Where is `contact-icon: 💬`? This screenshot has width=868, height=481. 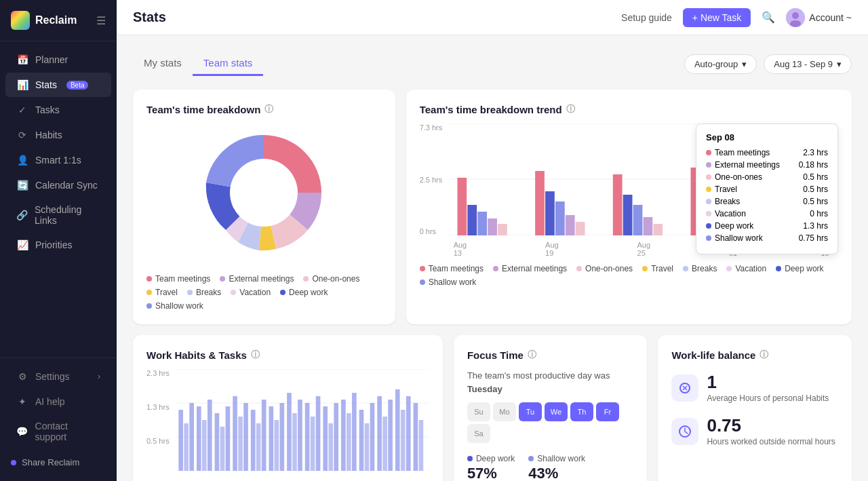
contact-icon: 💬 is located at coordinates (22, 431).